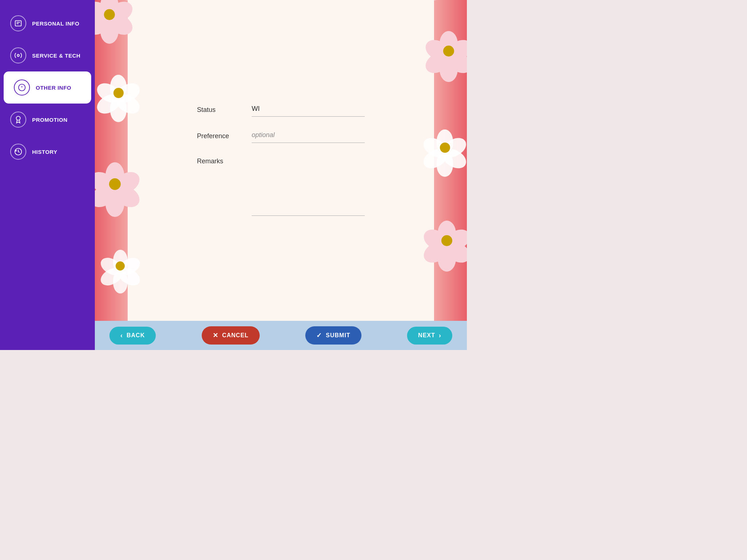  I want to click on submit-button: ✓ SUBMIT, so click(333, 335).